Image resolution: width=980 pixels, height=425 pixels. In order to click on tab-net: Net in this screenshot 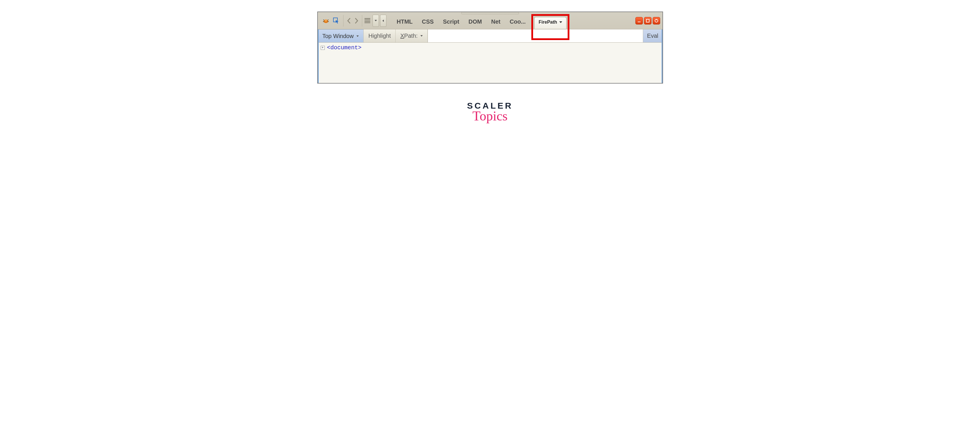, I will do `click(496, 22)`.